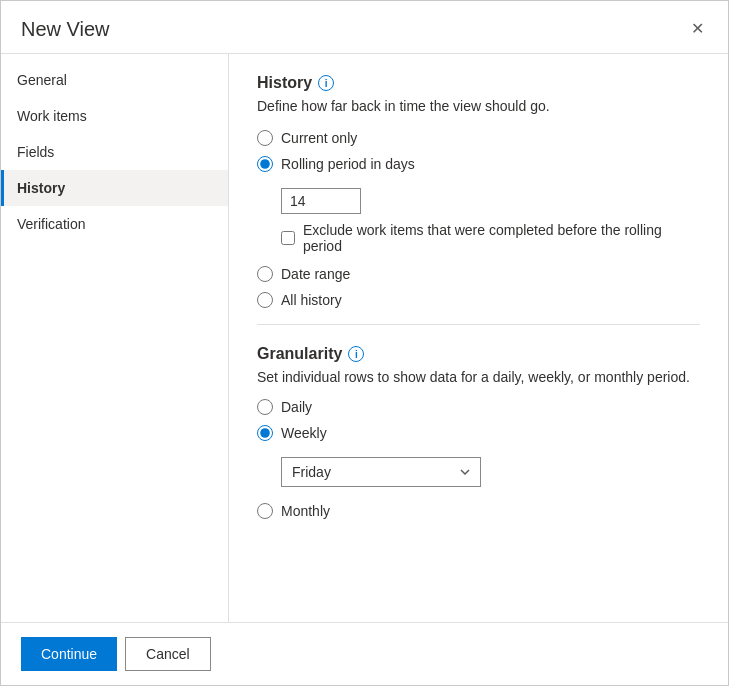 This screenshot has height=686, width=729. I want to click on radio-all-history-input, so click(265, 300).